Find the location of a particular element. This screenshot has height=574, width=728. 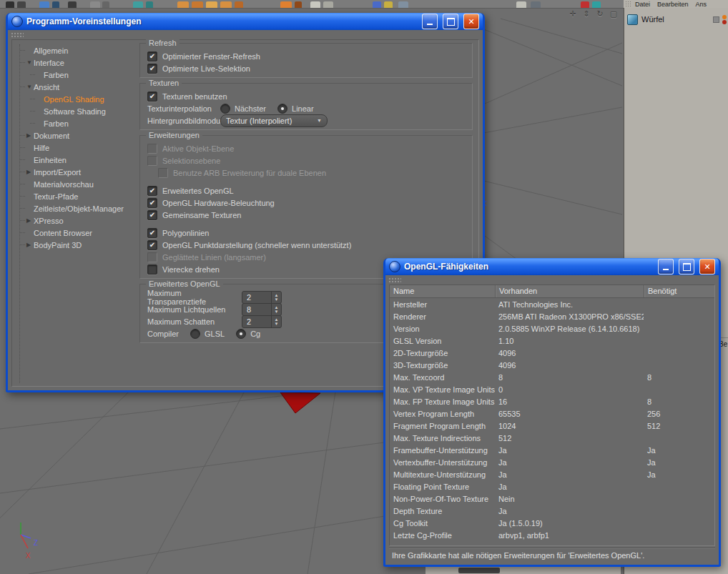

checkbox-polygonlinien: ✔ is located at coordinates (152, 233).